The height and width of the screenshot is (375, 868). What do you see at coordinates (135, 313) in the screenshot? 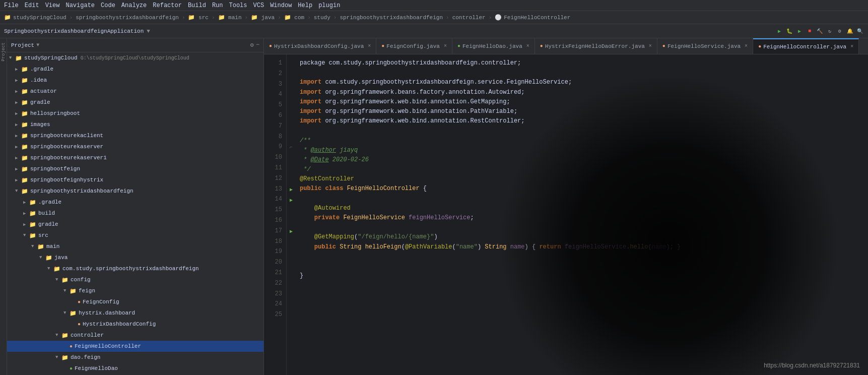
I see `list-item: ▼ 📁 hystrix.dashboard` at bounding box center [135, 313].